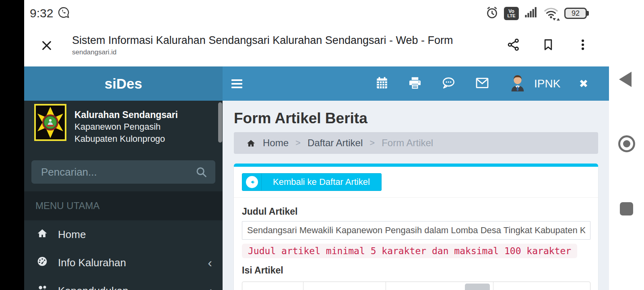 The image size is (644, 290). Describe the element at coordinates (72, 234) in the screenshot. I see `sidebar-item-label: Home` at that location.